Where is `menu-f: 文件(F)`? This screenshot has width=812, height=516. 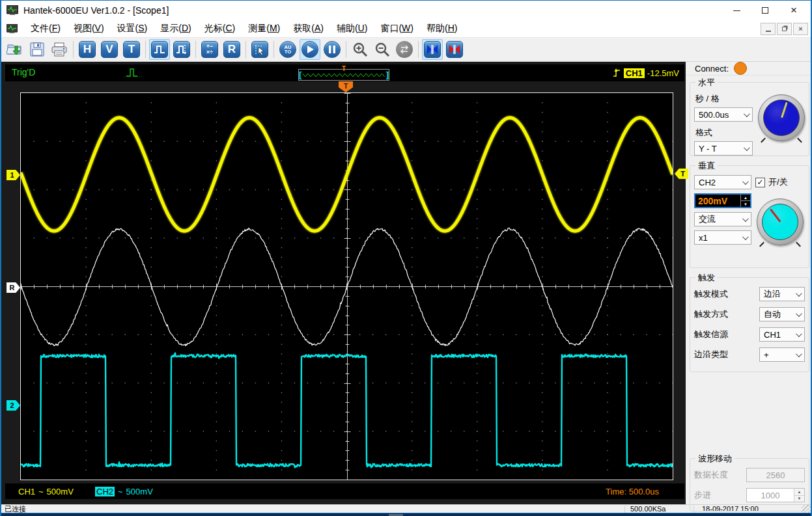
menu-f: 文件(F) is located at coordinates (46, 29).